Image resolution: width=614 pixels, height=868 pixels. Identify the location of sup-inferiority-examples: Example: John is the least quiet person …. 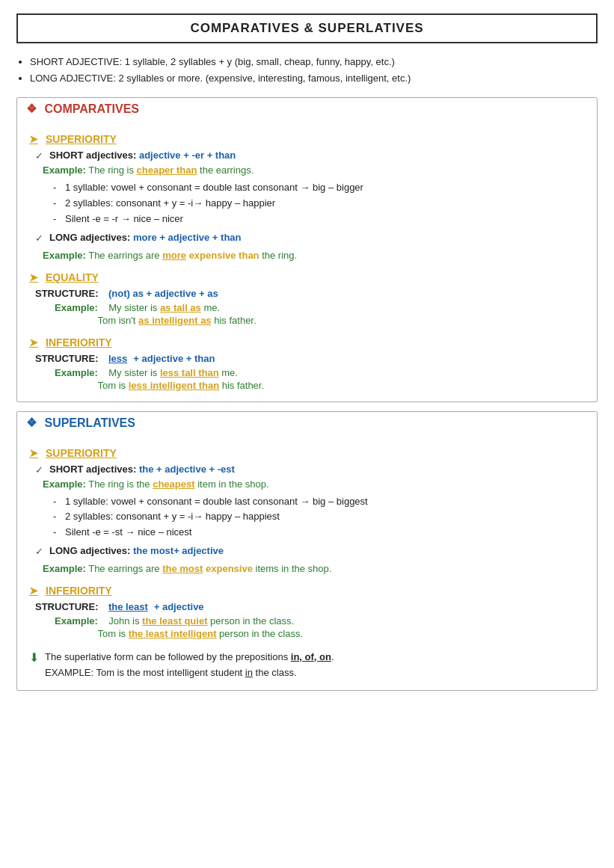
(317, 627).